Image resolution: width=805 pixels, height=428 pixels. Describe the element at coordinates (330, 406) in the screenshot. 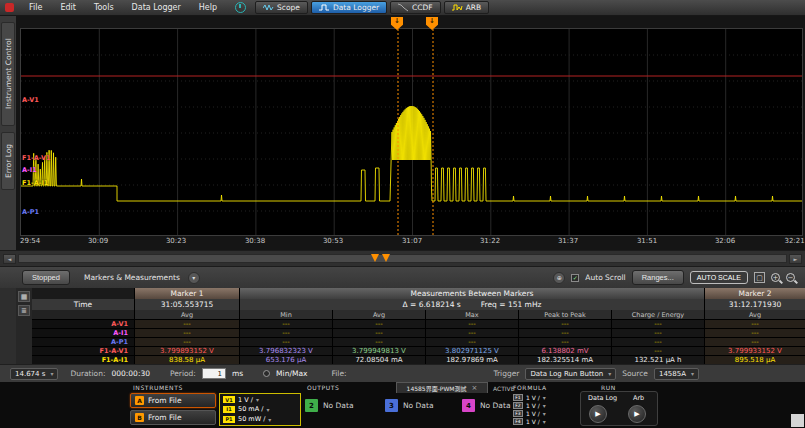

I see `output2-group: 2 No Data` at that location.